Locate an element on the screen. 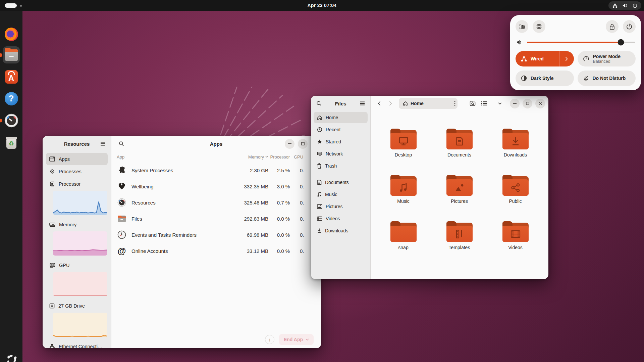 This screenshot has width=644, height=362. monitor-emblem is located at coordinates (404, 141).